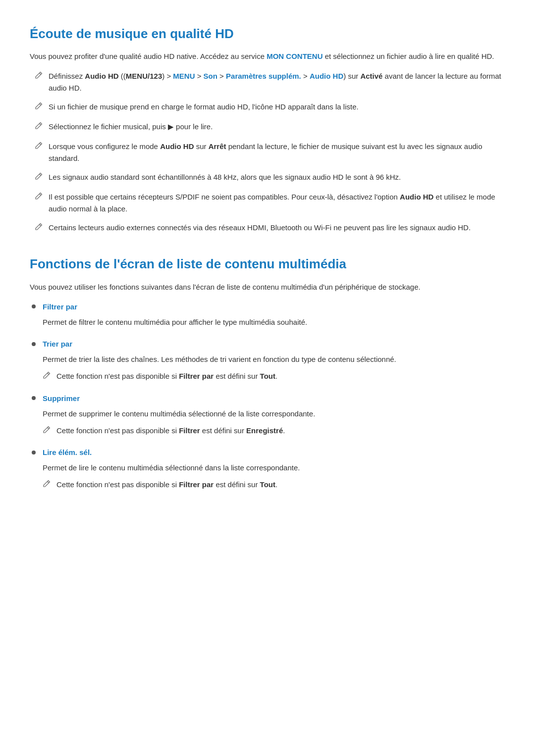 The image size is (535, 756). Describe the element at coordinates (268, 228) in the screenshot. I see `note-item-7: Certains lecteurs audio externes connect…` at that location.